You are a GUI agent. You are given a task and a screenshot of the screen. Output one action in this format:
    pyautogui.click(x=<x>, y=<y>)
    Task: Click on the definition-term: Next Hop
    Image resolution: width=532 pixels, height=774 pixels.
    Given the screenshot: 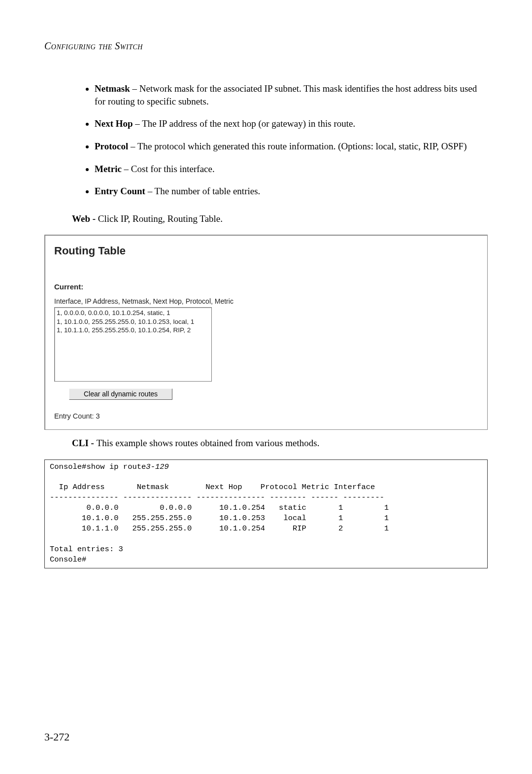 What is the action you would take?
    pyautogui.click(x=114, y=123)
    